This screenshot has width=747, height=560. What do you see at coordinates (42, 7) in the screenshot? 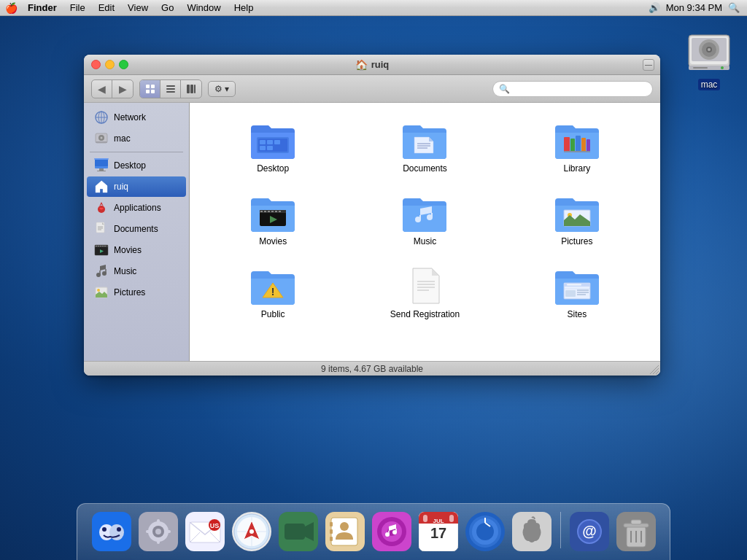
I see `menu-finder: Finder` at bounding box center [42, 7].